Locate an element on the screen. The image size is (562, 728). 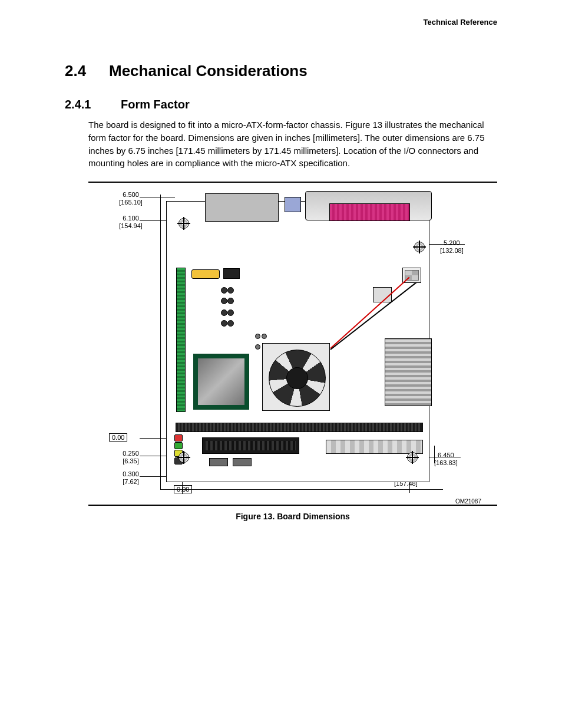
io-parallel-port is located at coordinates (369, 206).